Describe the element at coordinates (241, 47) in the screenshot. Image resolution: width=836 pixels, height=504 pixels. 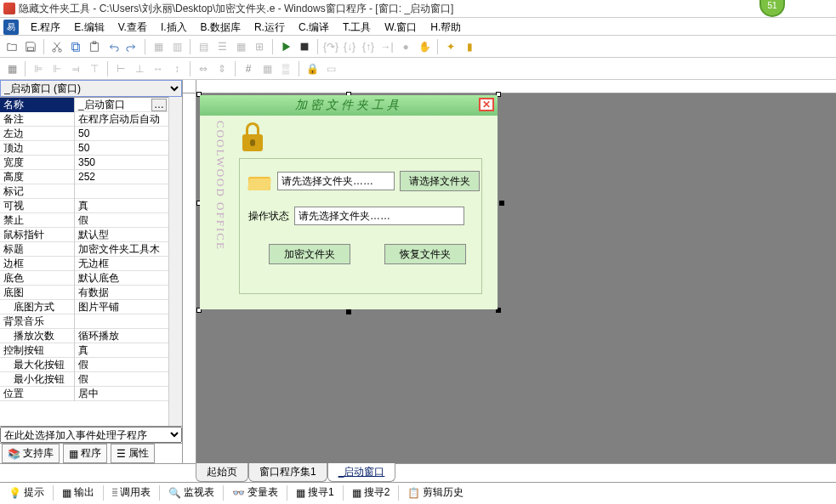
I see `toolbar-btn-e: ▦` at that location.